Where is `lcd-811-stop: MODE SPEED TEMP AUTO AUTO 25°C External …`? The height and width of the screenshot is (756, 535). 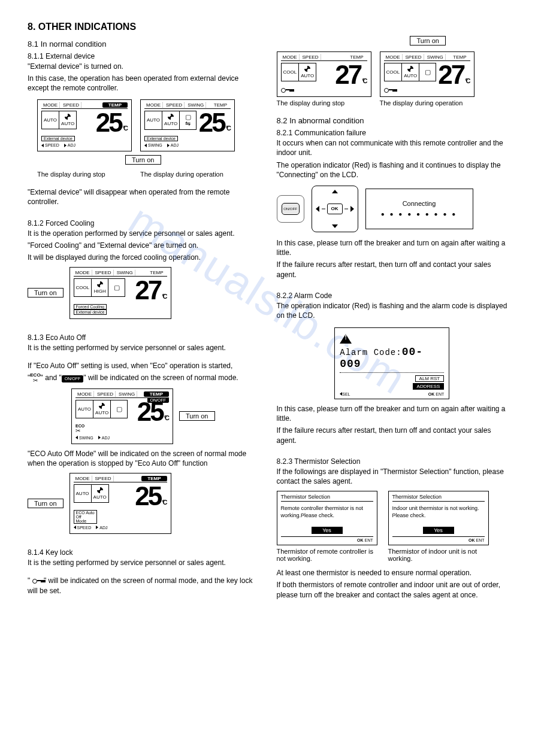
lcd-811-stop: MODE SPEED TEMP AUTO AUTO 25°C External … is located at coordinates (84, 126).